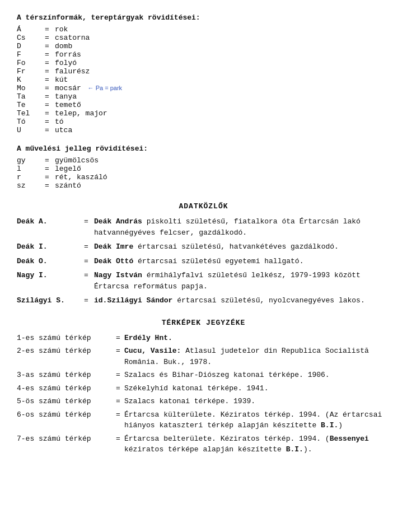 This screenshot has width=407, height=532. I want to click on abbr-key-f: F, so click(28, 55).